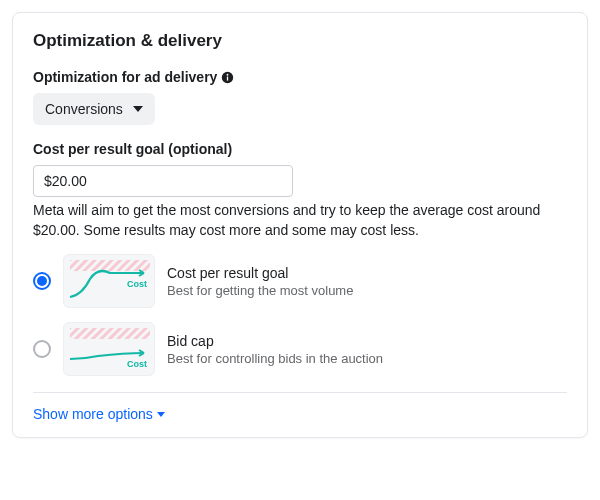 The height and width of the screenshot is (500, 600). I want to click on cost-goal-input, so click(163, 181).